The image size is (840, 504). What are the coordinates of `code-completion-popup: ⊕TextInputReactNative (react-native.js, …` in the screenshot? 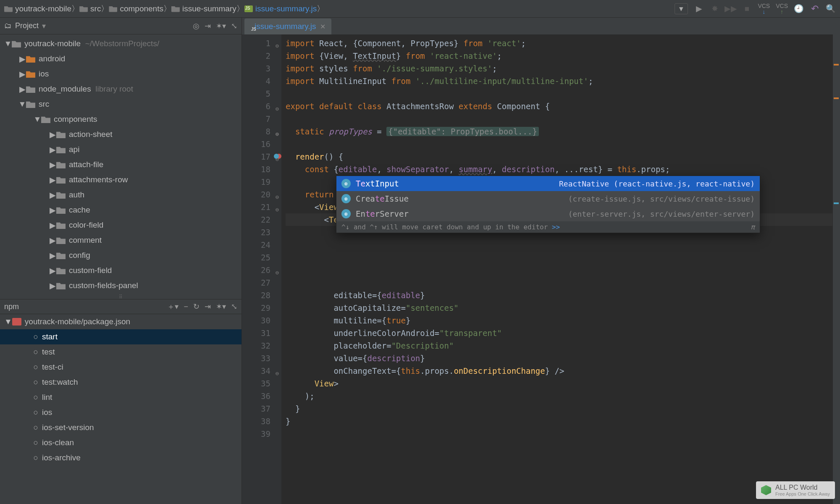 It's located at (548, 204).